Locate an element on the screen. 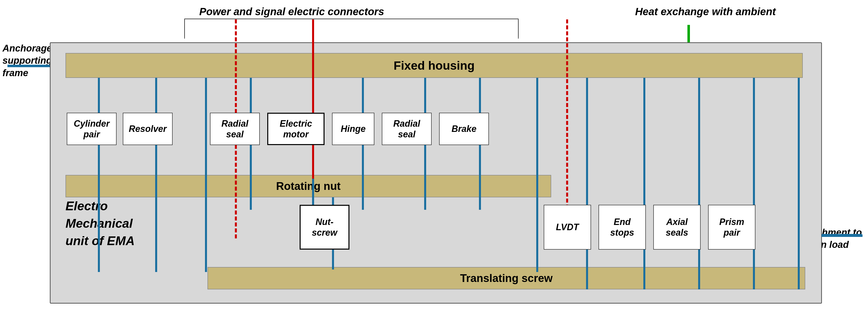  prism-pair-label: Prismpair is located at coordinates (732, 227).